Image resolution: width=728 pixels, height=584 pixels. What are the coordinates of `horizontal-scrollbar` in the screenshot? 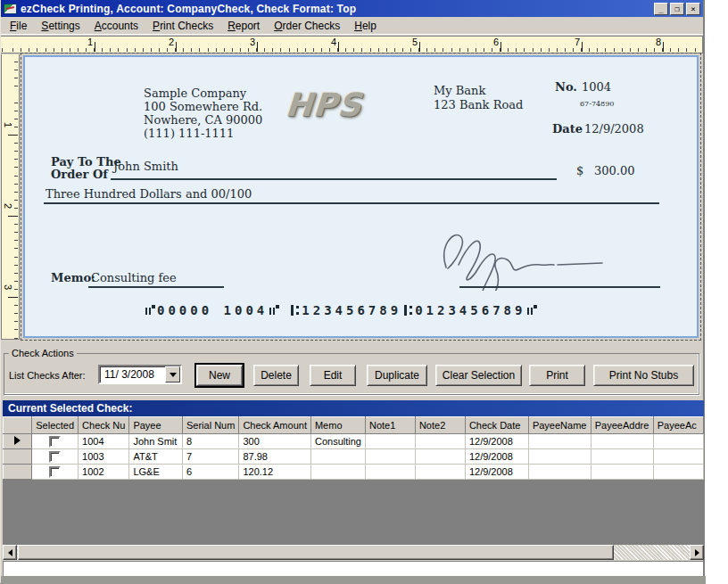 It's located at (353, 553).